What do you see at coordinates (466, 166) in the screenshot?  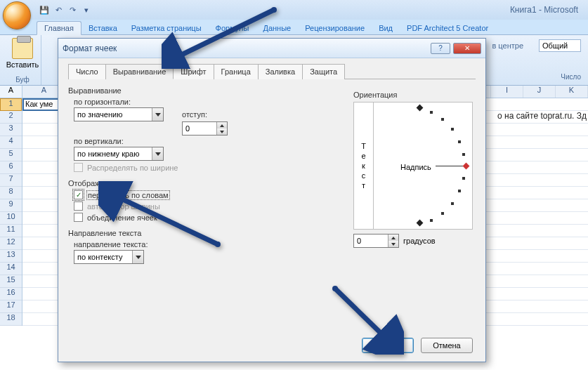 I see `orientation-handle-icon` at bounding box center [466, 166].